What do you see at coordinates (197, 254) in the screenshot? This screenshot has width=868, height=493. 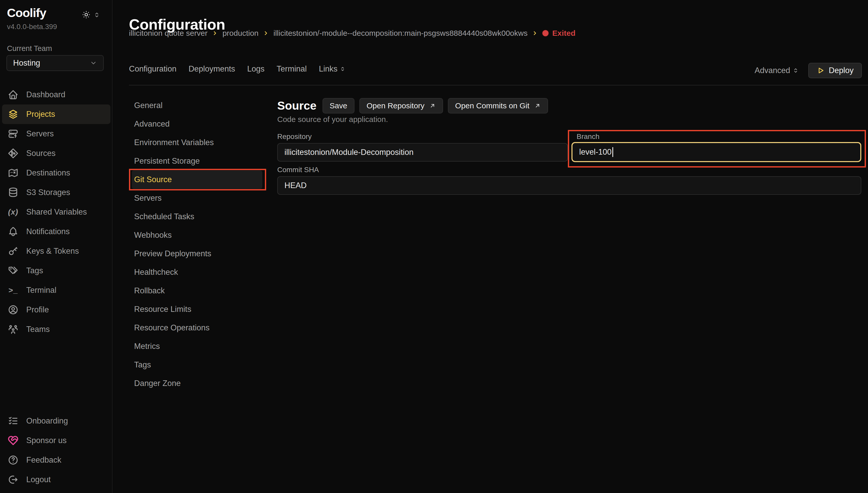 I see `subnav-preview-deployments: Preview Deployments` at bounding box center [197, 254].